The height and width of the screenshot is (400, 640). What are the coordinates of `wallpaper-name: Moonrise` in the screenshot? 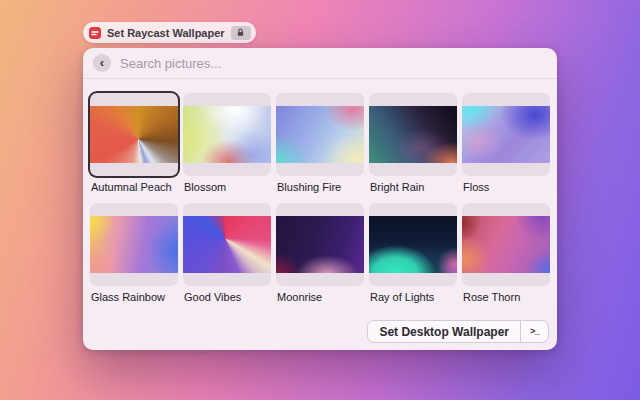 It's located at (320, 297).